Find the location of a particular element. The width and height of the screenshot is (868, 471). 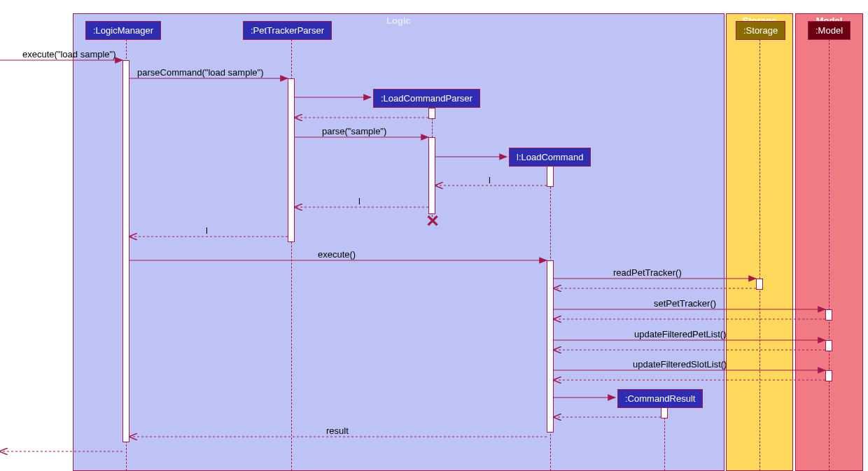

activation-lcp-create is located at coordinates (432, 113).